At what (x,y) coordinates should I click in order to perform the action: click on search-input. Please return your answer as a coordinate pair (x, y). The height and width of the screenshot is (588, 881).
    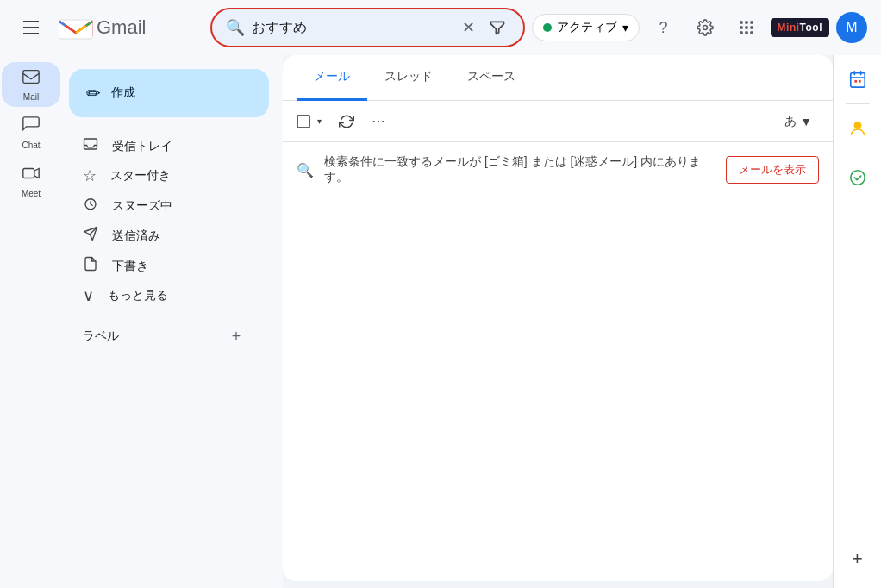
    Looking at the image, I should click on (352, 28).